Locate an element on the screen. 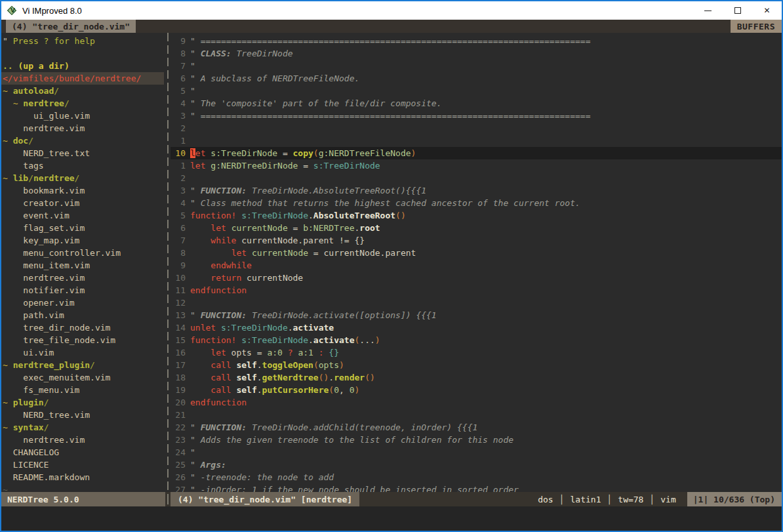 This screenshot has width=783, height=532. command-line is located at coordinates (392, 518).